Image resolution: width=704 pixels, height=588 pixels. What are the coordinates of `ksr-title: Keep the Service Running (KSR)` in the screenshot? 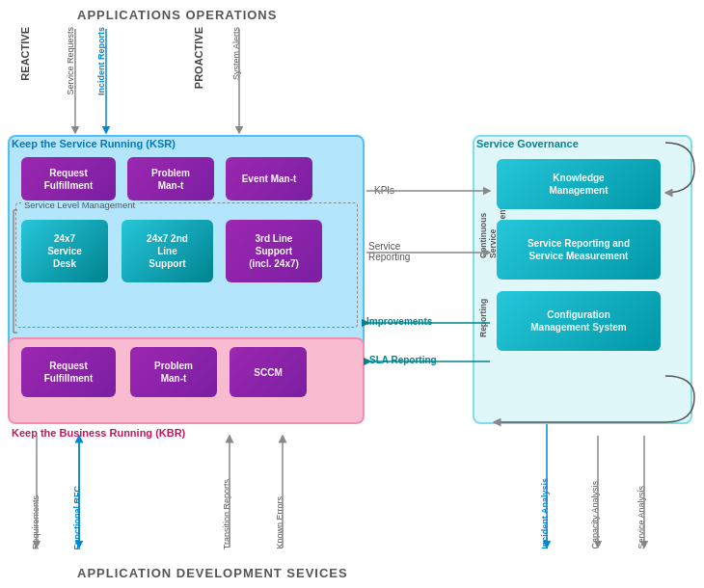 It's located at (94, 144).